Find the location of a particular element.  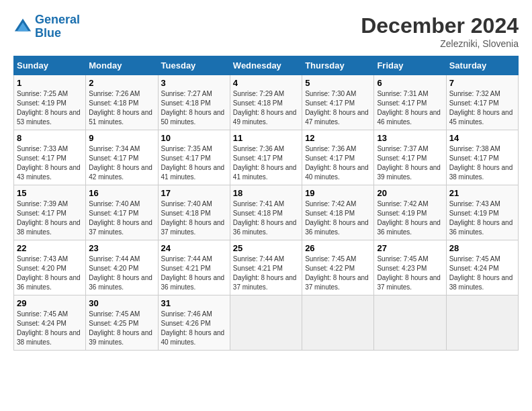

calendar-cell: 13 Sunrise: 7:37 AM Sunset: 4:17 PM Dayl… is located at coordinates (410, 158).